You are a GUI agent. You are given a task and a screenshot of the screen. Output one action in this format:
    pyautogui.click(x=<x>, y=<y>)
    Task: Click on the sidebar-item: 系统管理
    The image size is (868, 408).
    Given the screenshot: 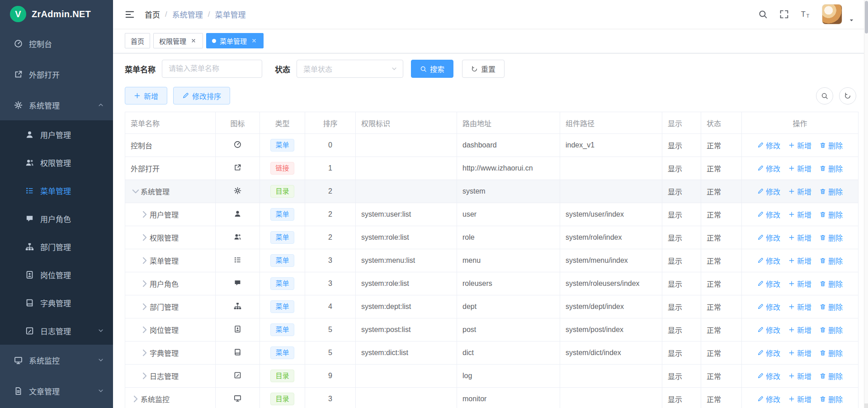 What is the action you would take?
    pyautogui.click(x=57, y=105)
    